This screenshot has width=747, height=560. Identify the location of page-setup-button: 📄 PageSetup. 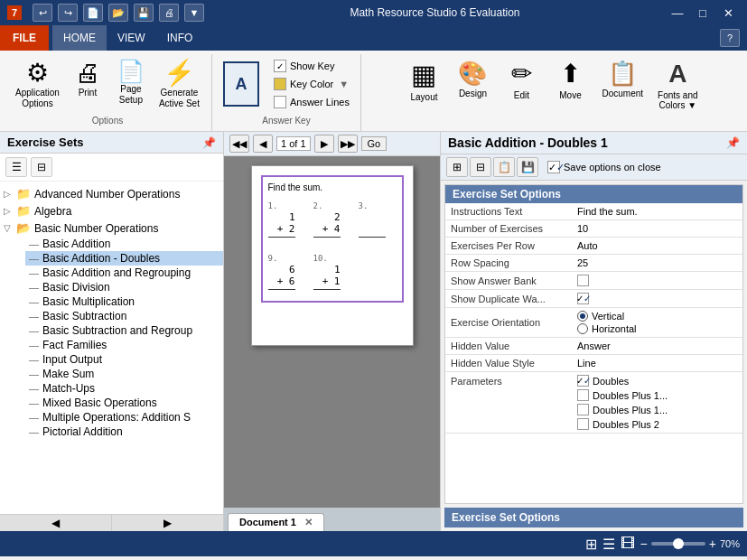
(131, 83).